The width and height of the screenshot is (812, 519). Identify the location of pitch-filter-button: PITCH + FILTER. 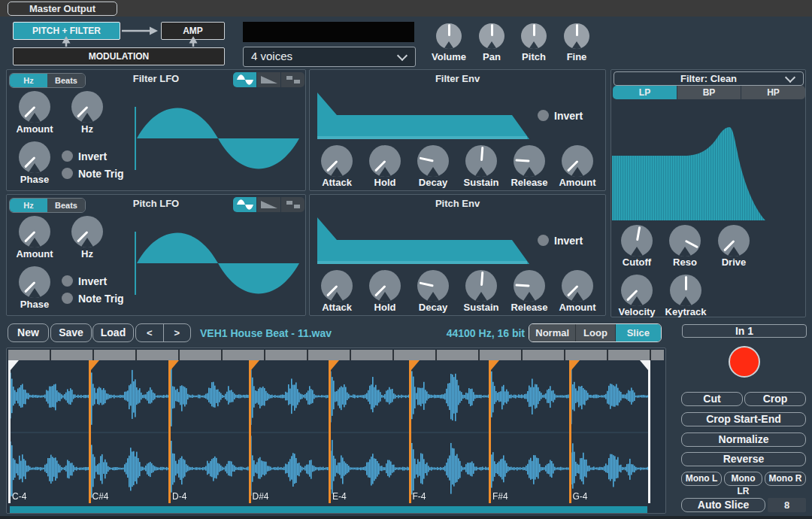
(66, 31).